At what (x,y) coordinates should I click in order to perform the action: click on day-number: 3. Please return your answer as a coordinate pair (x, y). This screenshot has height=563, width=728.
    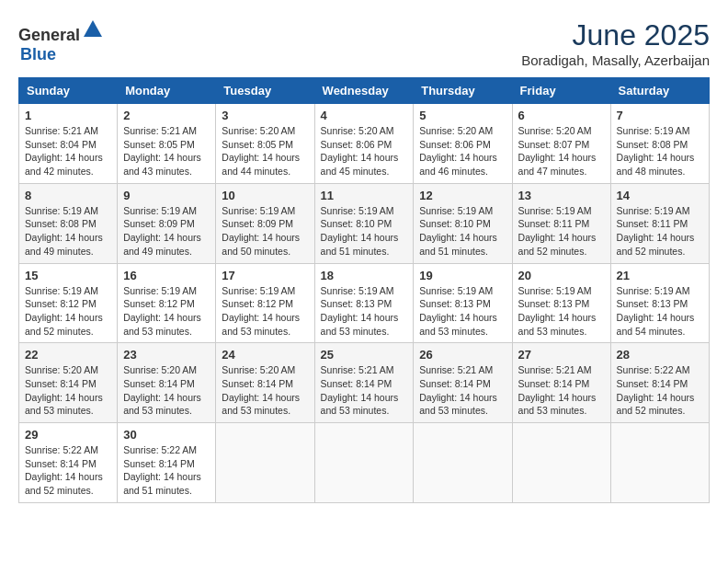
    Looking at the image, I should click on (265, 116).